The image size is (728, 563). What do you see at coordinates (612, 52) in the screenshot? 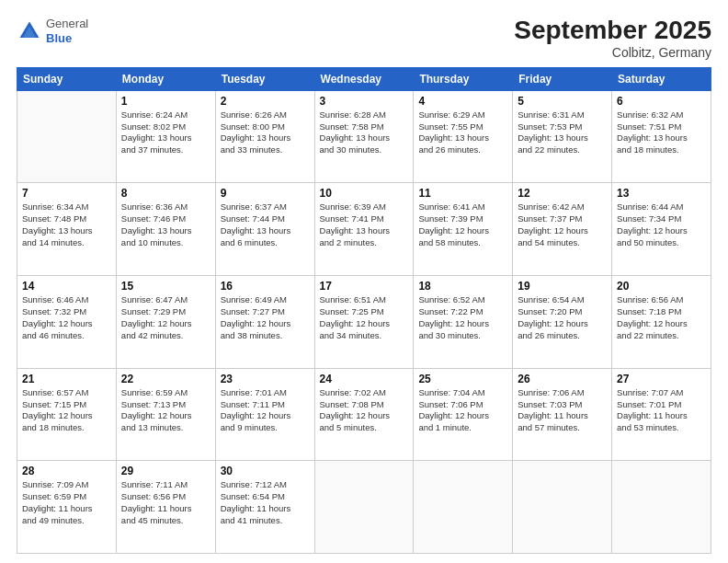
I see `location: Colbitz, Germany` at bounding box center [612, 52].